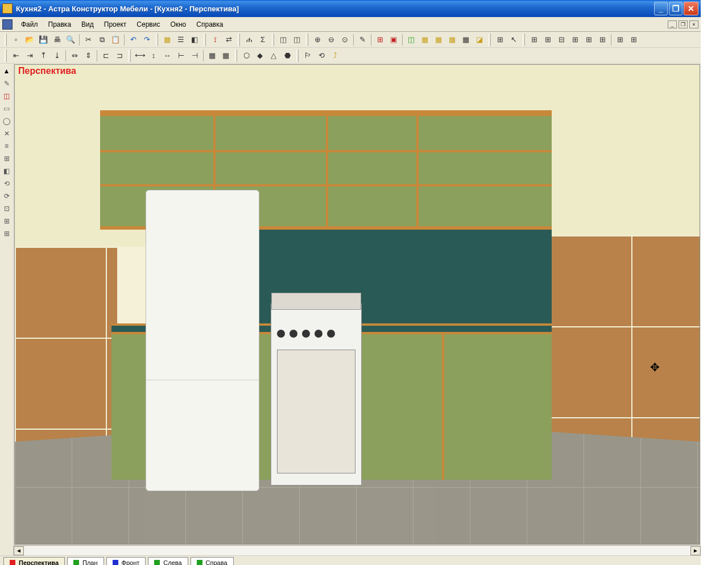 This screenshot has height=565, width=728. I want to click on tool-icon: ◪, so click(479, 40).